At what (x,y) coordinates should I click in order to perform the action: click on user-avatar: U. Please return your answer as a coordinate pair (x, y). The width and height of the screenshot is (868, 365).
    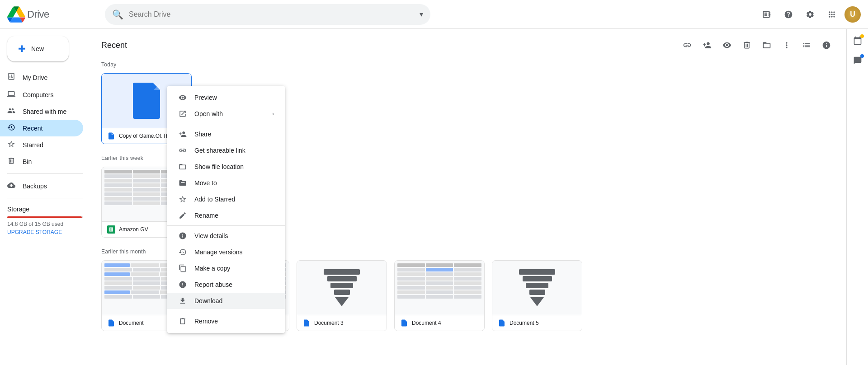
    Looking at the image, I should click on (853, 14).